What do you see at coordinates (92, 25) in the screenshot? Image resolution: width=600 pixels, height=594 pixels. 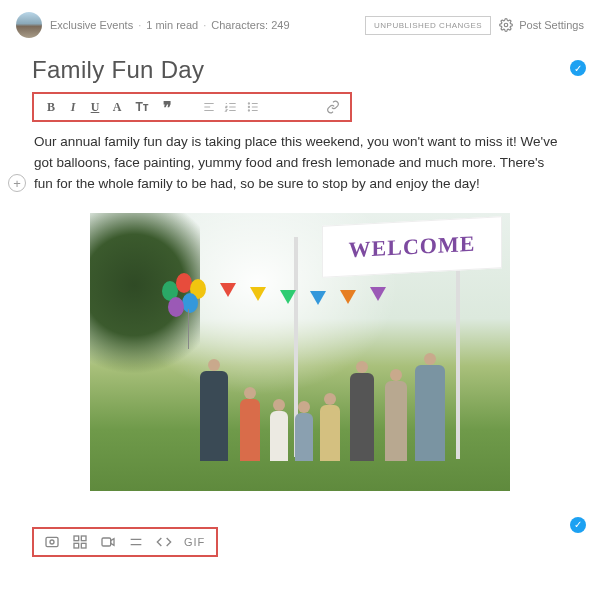 I see `author-name: Exclusive Events` at bounding box center [92, 25].